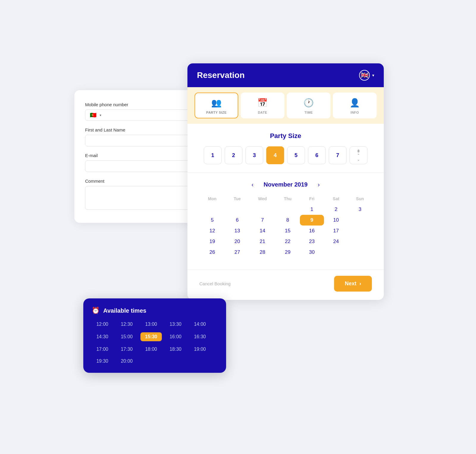 The height and width of the screenshot is (454, 476). Describe the element at coordinates (200, 337) in the screenshot. I see `time-slot-1630: 16:30` at that location.